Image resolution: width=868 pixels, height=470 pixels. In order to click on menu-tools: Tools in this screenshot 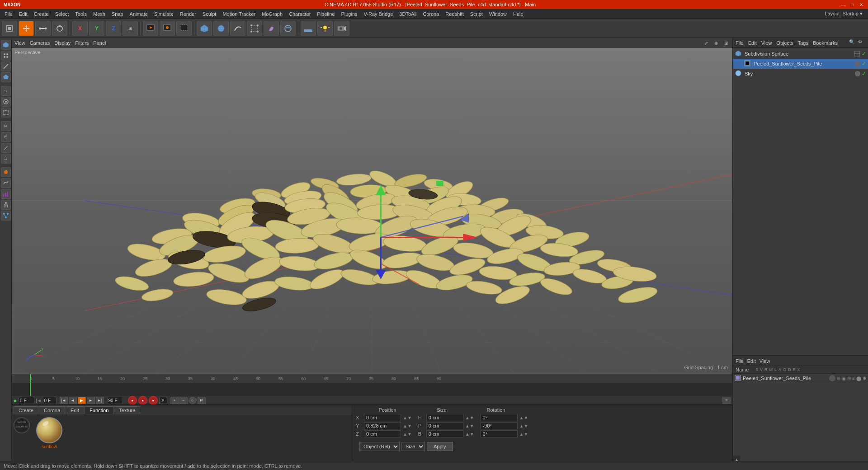, I will do `click(81, 14)`.